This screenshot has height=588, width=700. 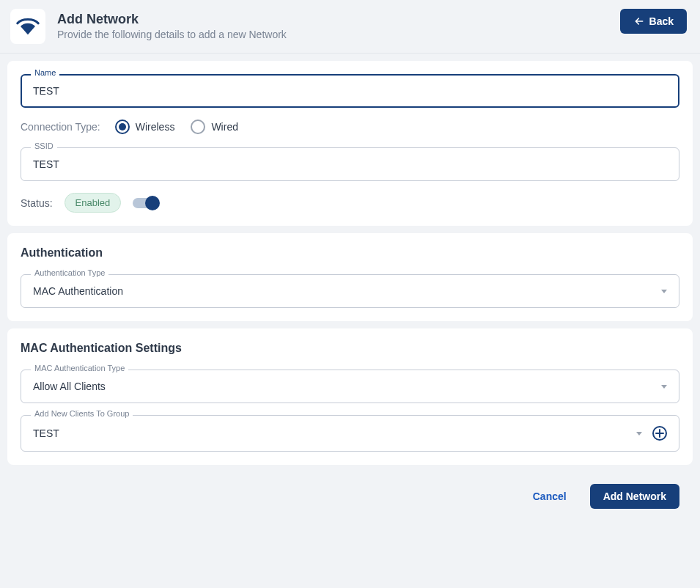 I want to click on page-subtitle: Provide the following details to add a n…, so click(x=339, y=34).